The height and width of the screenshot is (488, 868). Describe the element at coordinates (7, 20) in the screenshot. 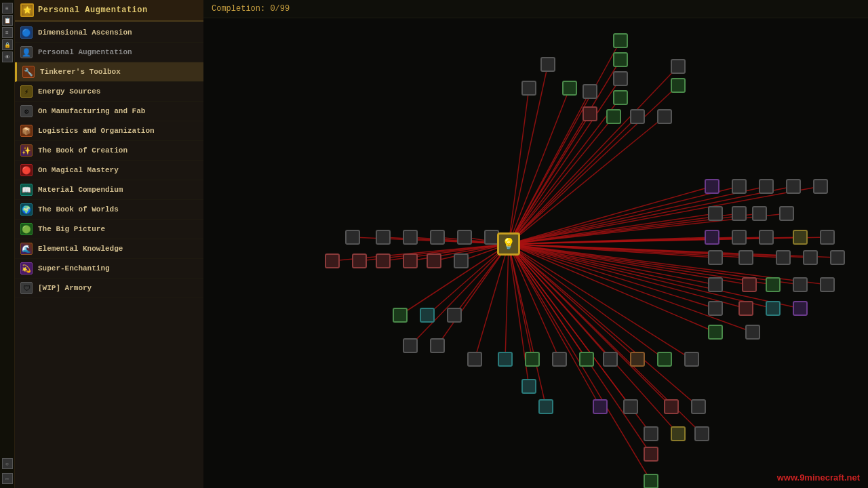

I see `strip-icon-2: 📋` at that location.